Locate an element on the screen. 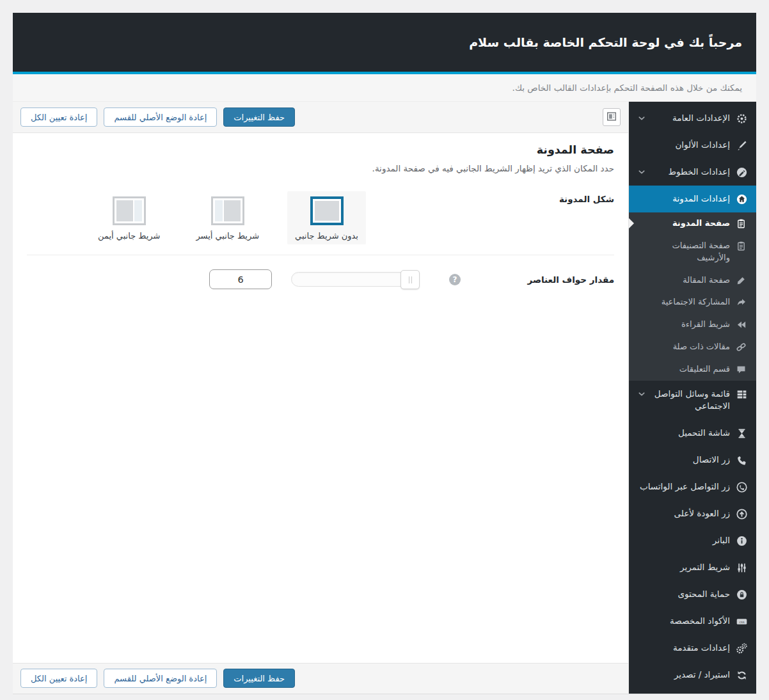 The height and width of the screenshot is (700, 769). page-header: مرحباً بك في لوحة التحكم الخاصة بقالب سل… is located at coordinates (384, 44).